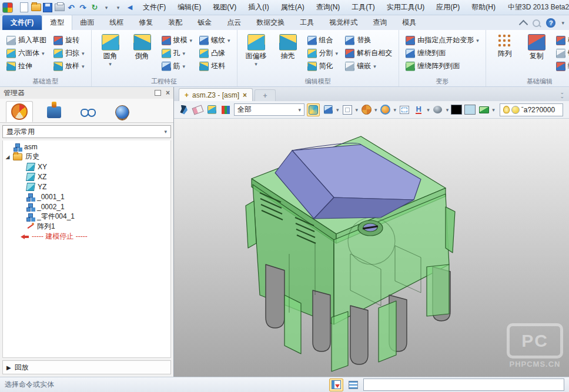  What do you see at coordinates (562, 66) in the screenshot?
I see `scale-button: 缩放` at bounding box center [562, 66].